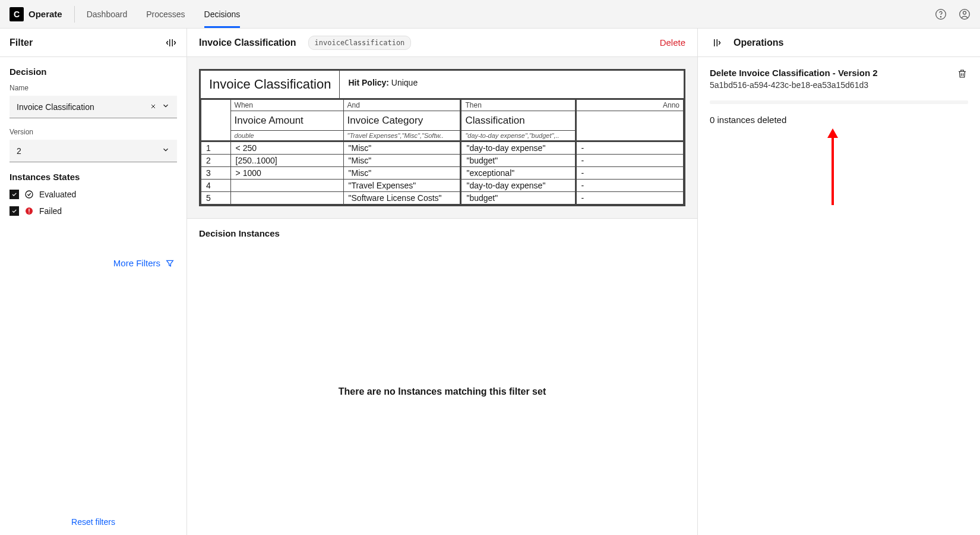  What do you see at coordinates (490, 14) in the screenshot?
I see `app-header: C Operate Dashboard Processes Decisions` at bounding box center [490, 14].